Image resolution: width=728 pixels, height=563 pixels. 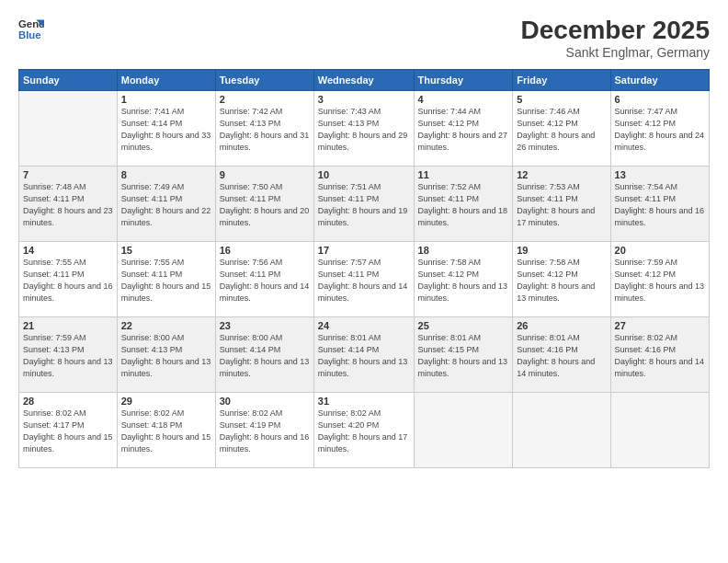 I want to click on calendar-week-row: 14Sunrise: 7:55 AM Sunset: 4:11 PM Dayli…, so click(x=364, y=279).